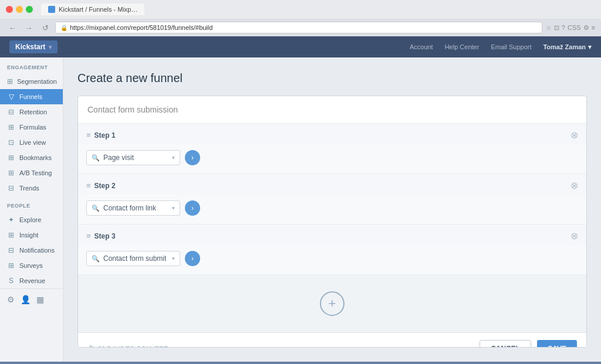 The image size is (601, 364). I want to click on question-icon: ?, so click(563, 28).